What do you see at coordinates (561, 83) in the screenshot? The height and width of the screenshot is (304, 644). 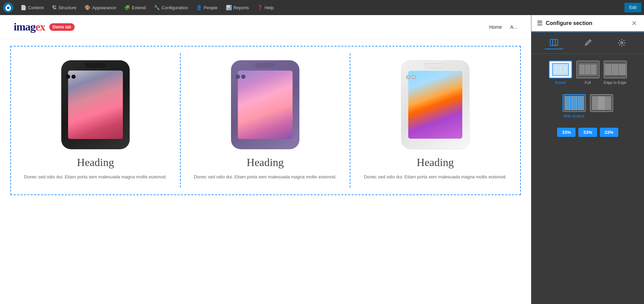 I see `layout-label-boxed: Boxed` at bounding box center [561, 83].